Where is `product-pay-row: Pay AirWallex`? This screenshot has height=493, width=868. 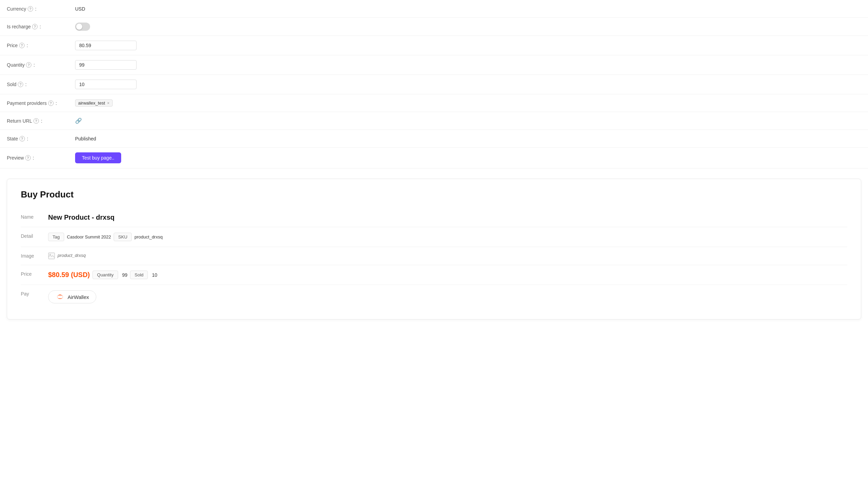
product-pay-row: Pay AirWallex is located at coordinates (434, 297).